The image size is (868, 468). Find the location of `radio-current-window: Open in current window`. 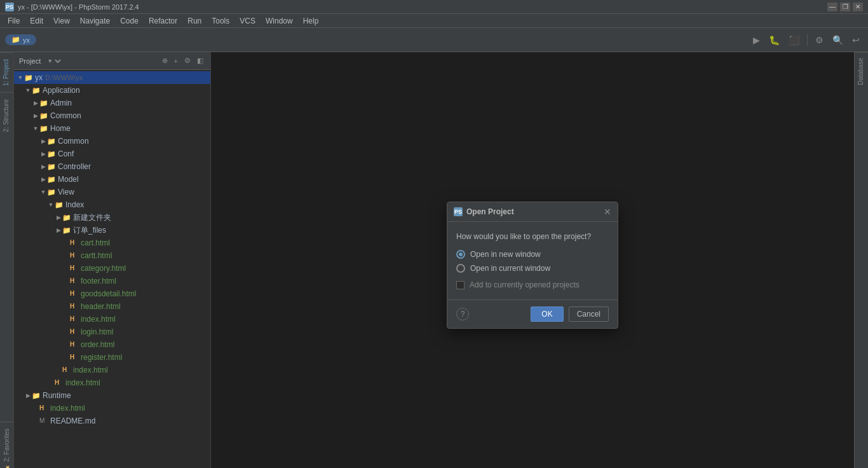

radio-current-window: Open in current window is located at coordinates (532, 268).